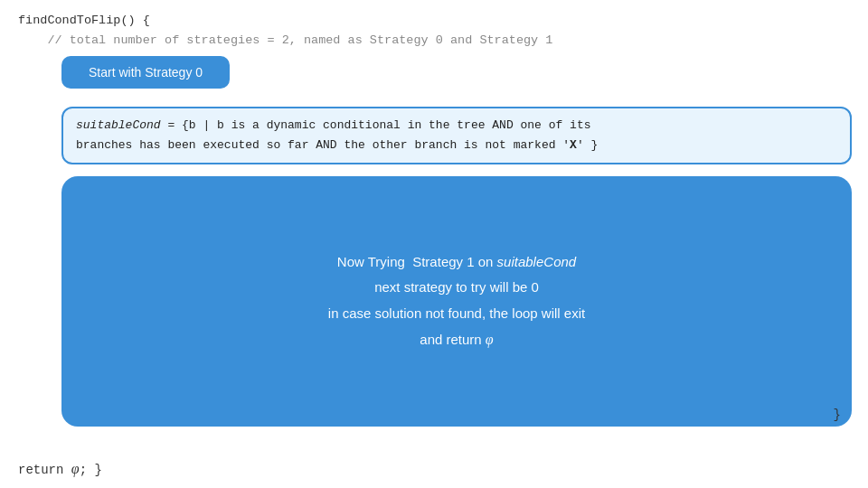 The image size is (868, 488). I want to click on main-box-line3: in case solution not found, the loop wil…, so click(457, 314).